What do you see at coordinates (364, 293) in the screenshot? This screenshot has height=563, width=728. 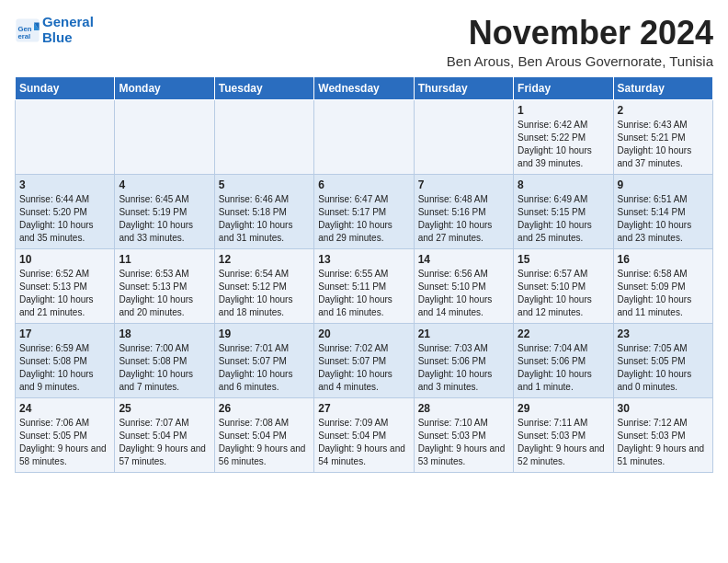 I see `day-info: Sunrise: 6:55 AM Sunset: 5:11 PM Dayligh…` at bounding box center [364, 293].